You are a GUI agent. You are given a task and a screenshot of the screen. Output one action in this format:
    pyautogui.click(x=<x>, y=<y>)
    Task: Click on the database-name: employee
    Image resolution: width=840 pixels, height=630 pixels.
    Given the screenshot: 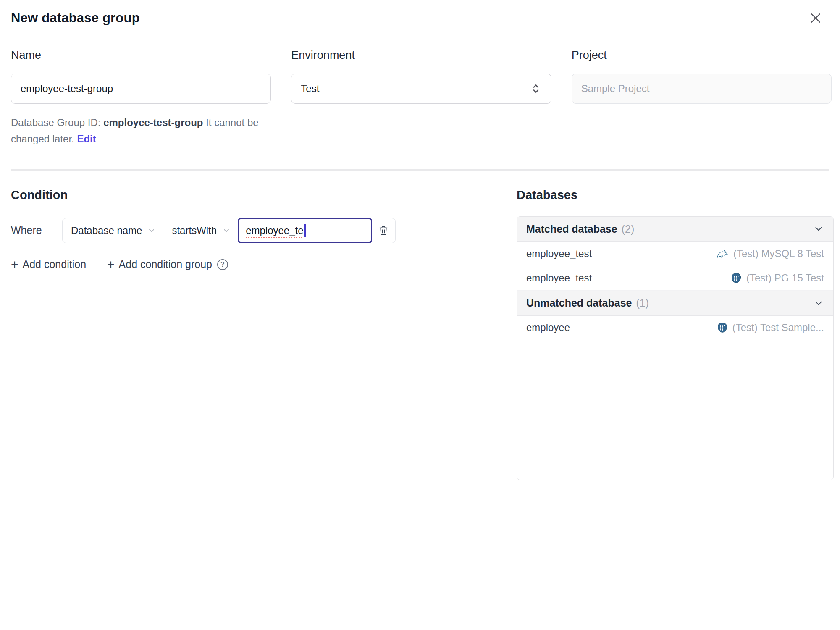 What is the action you would take?
    pyautogui.click(x=548, y=328)
    